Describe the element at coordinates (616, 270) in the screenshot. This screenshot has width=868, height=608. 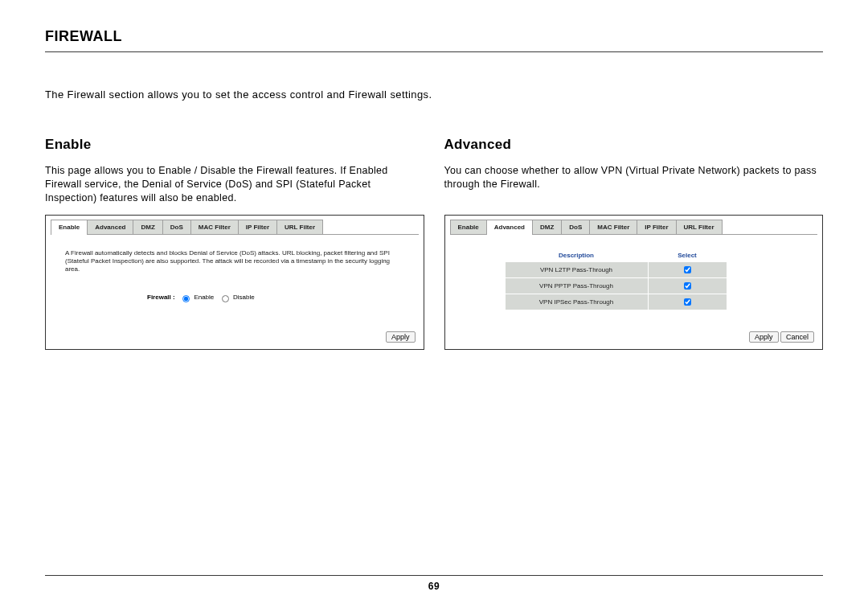
I see `table-row: VPN L2TP Pass-Through` at that location.